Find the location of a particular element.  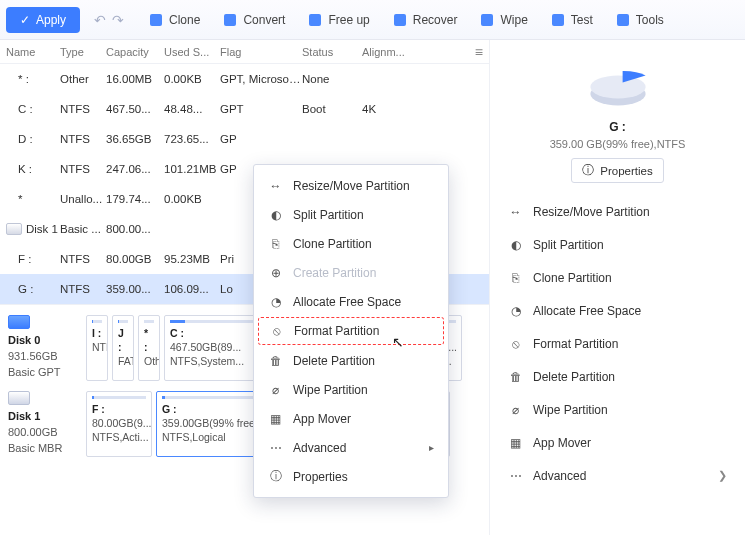

ctx-label: Allocate Free Space is located at coordinates (347, 302).